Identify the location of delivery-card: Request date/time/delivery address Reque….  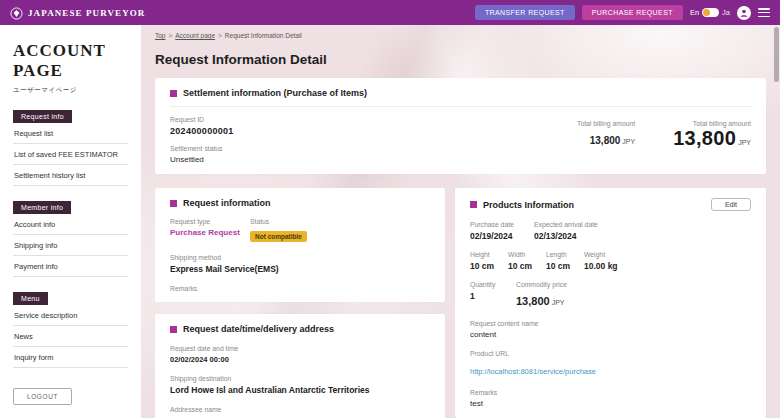
(300, 366).